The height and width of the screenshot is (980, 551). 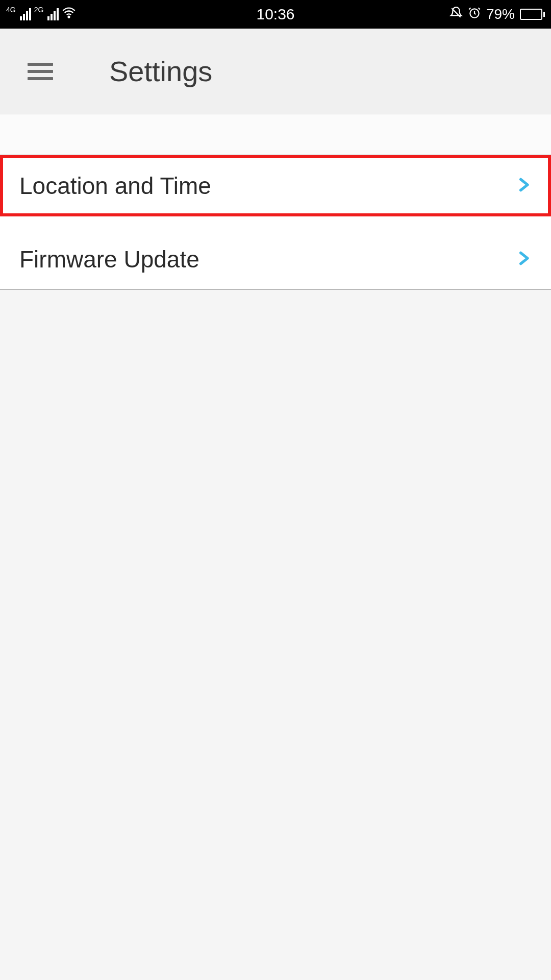 I want to click on status-bar: 4G 2G 10:36, so click(x=276, y=14).